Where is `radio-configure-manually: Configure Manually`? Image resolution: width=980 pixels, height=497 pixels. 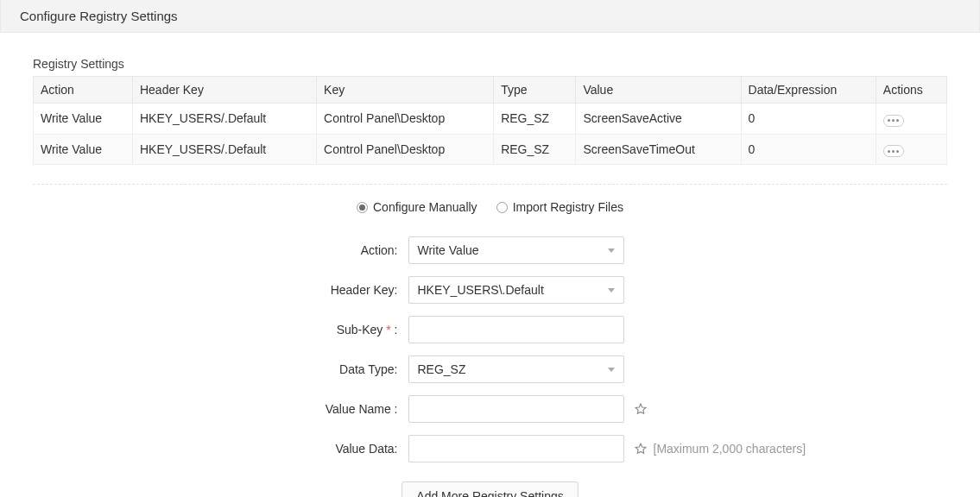 radio-configure-manually: Configure Manually is located at coordinates (417, 207).